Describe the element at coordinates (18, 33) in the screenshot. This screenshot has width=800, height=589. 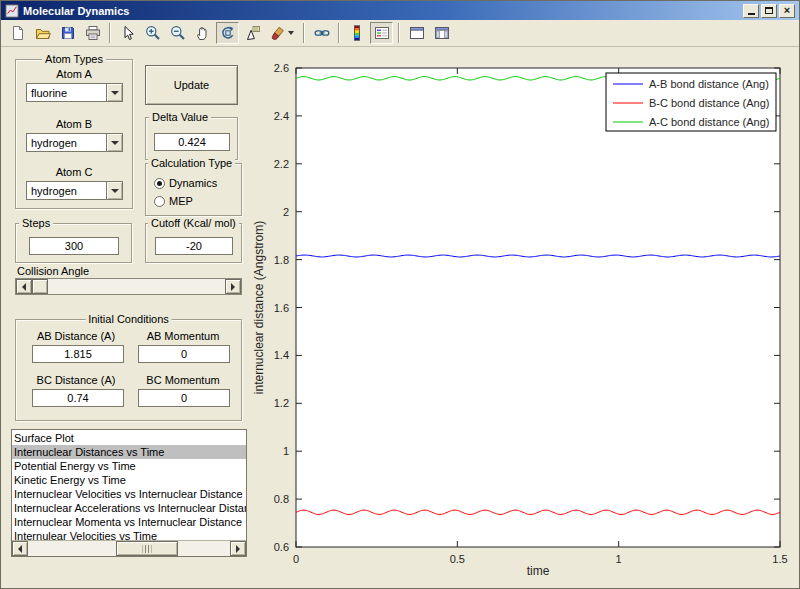
I see `new-figure-button` at that location.